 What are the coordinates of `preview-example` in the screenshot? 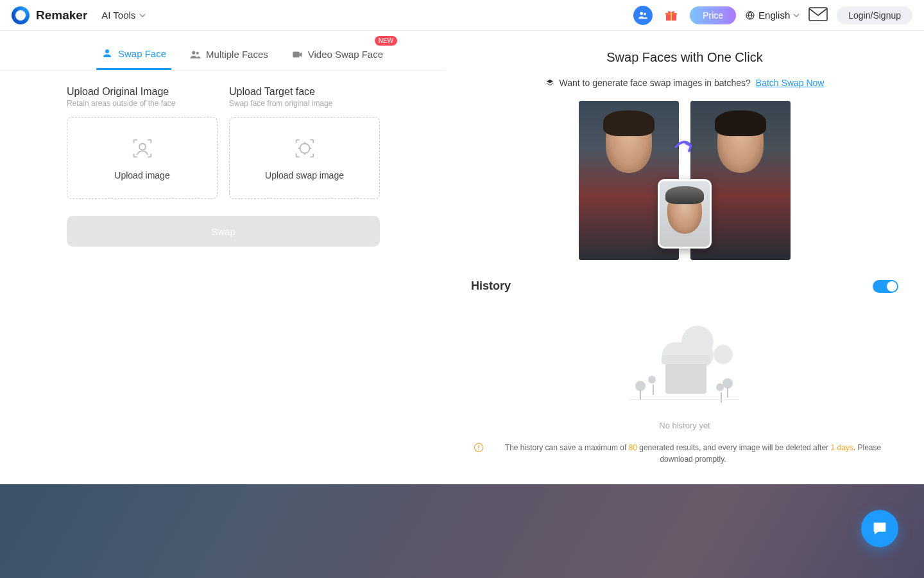 It's located at (685, 180).